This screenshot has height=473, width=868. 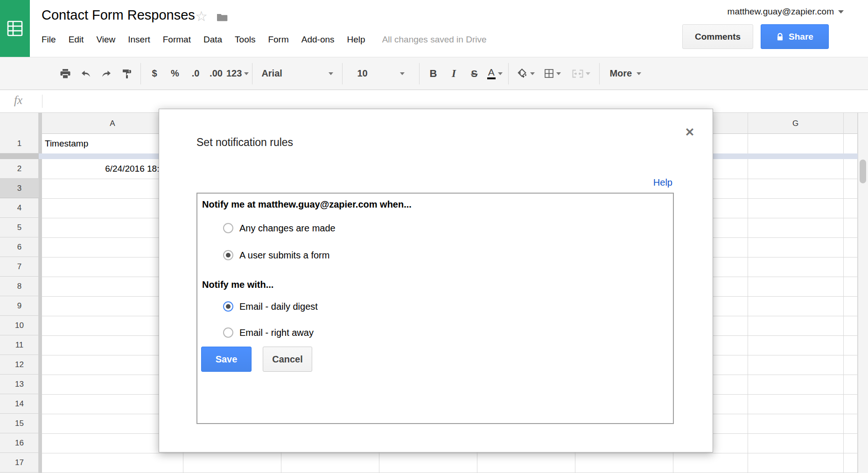 What do you see at coordinates (318, 40) in the screenshot?
I see `menu-addons: Add-ons` at bounding box center [318, 40].